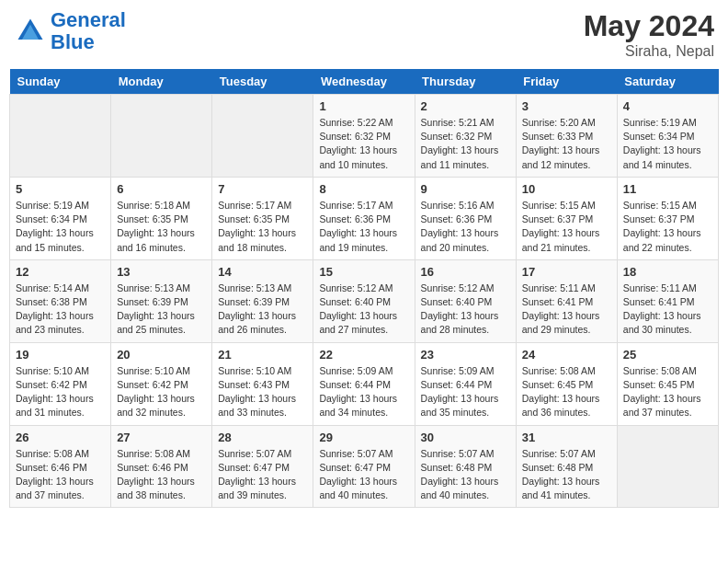 This screenshot has height=563, width=728. Describe the element at coordinates (88, 31) in the screenshot. I see `logo-text: General Blue` at that location.